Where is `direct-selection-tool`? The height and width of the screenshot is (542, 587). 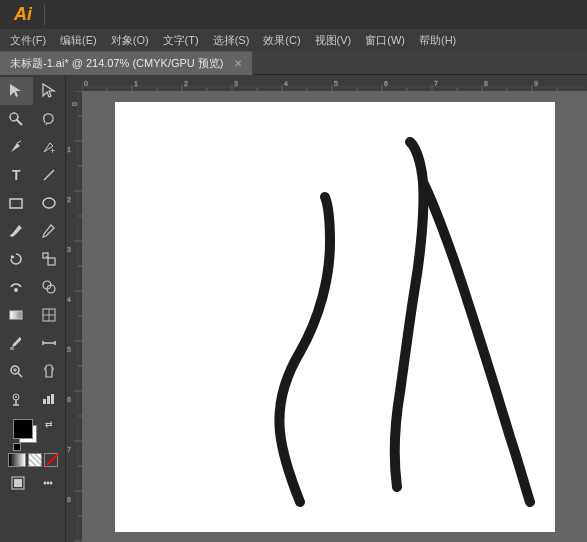
direct-selection-tool is located at coordinates (50, 91).